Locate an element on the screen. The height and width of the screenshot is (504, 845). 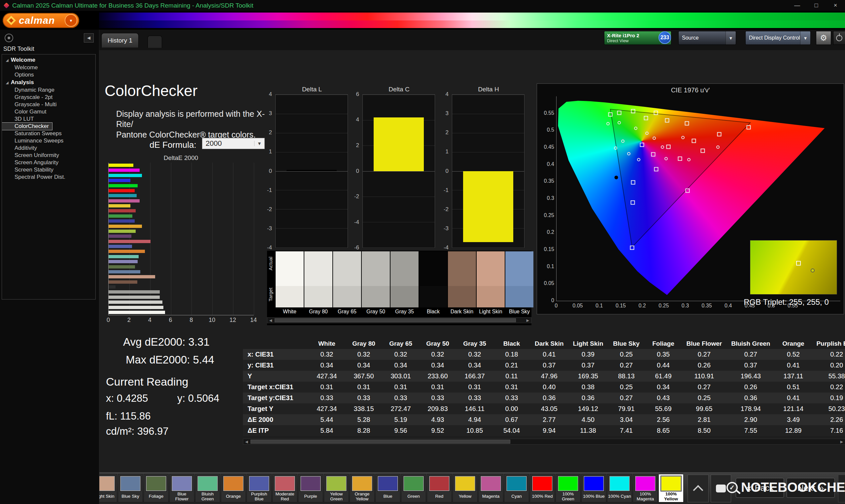
tab-history-1: History 1 is located at coordinates (120, 40).